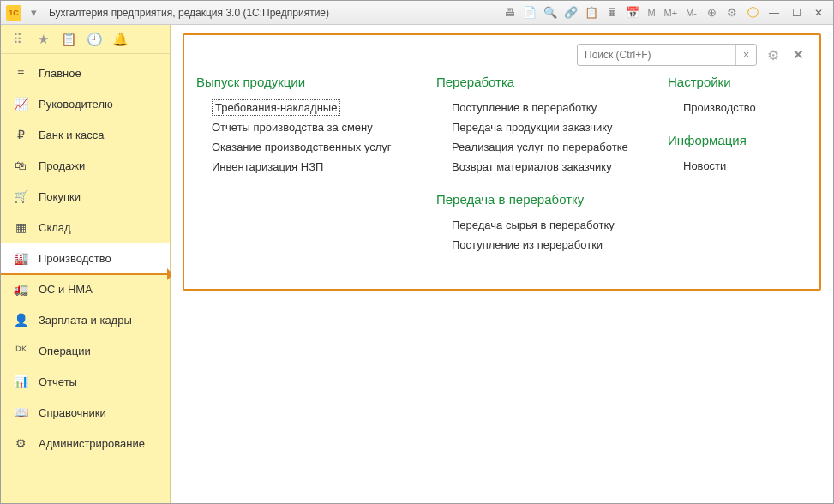 This screenshot has height=504, width=834. Describe the element at coordinates (43, 39) in the screenshot. I see `star-icon: ★` at that location.